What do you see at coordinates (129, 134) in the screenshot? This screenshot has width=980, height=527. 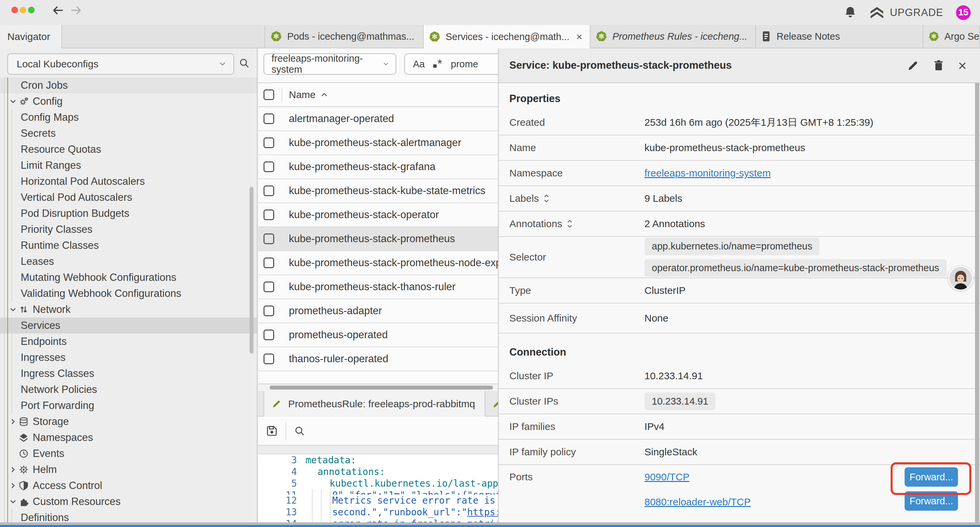 I see `sidebar-item-secrets: Secrets` at bounding box center [129, 134].